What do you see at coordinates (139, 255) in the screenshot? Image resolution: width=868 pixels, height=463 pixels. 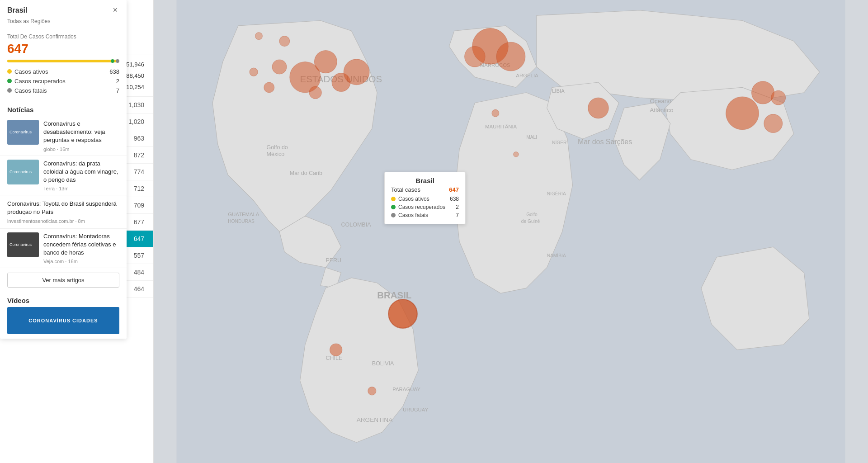 I see `country-count-9: 557` at bounding box center [139, 255].